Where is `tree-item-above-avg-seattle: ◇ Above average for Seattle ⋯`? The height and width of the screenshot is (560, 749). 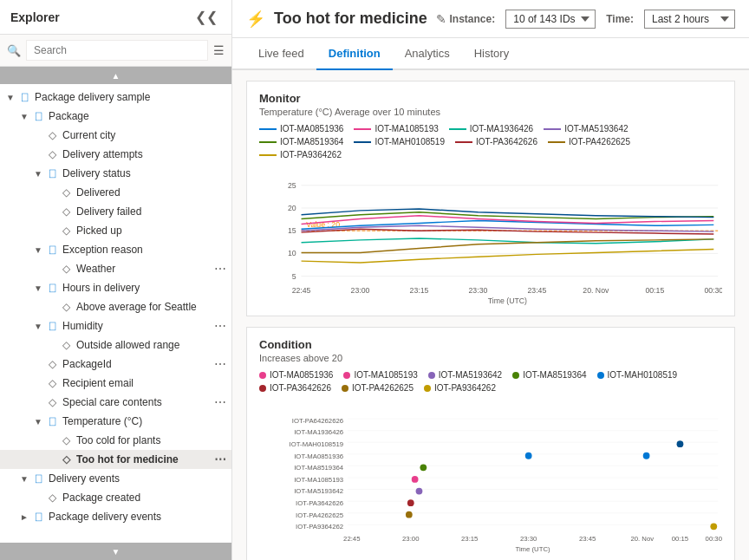 tree-item-above-avg-seattle: ◇ Above average for Seattle ⋯ is located at coordinates (116, 307).